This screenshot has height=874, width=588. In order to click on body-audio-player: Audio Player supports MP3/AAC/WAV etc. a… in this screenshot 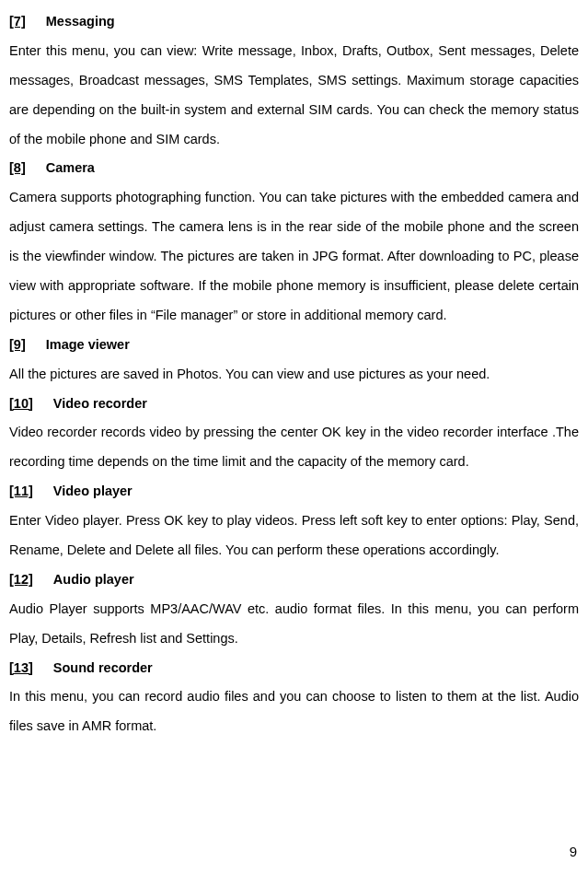, I will do `click(294, 624)`.